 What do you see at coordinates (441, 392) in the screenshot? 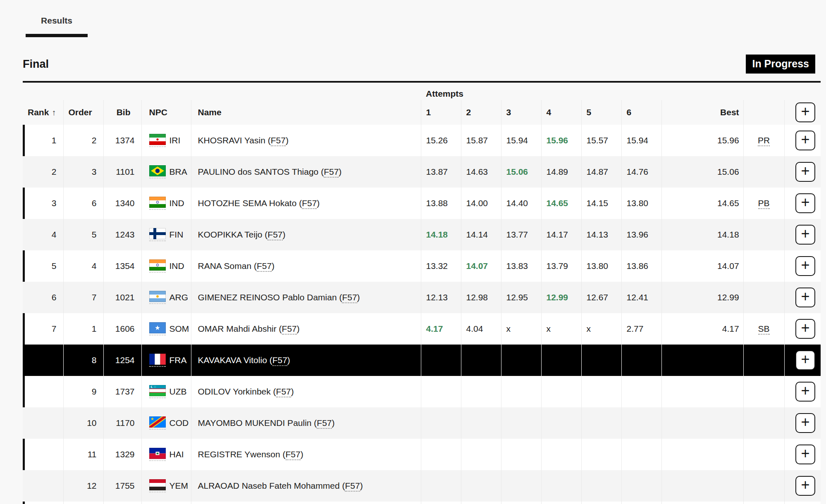
I see `attempt-1-cell` at bounding box center [441, 392].